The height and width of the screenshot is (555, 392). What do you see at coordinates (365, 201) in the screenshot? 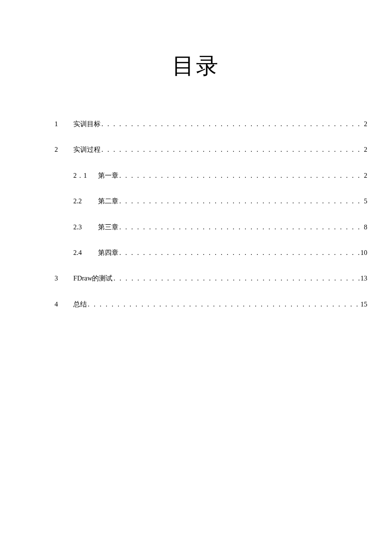
I see `toc-page: 5` at bounding box center [365, 201].